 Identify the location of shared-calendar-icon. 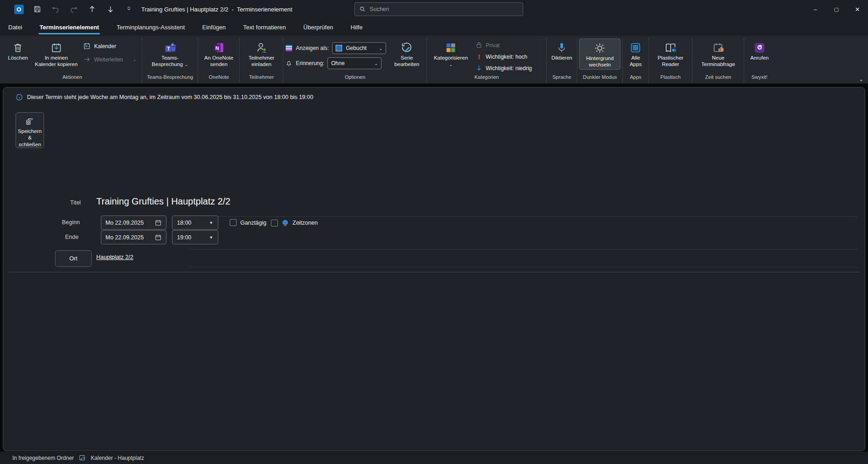
(83, 458).